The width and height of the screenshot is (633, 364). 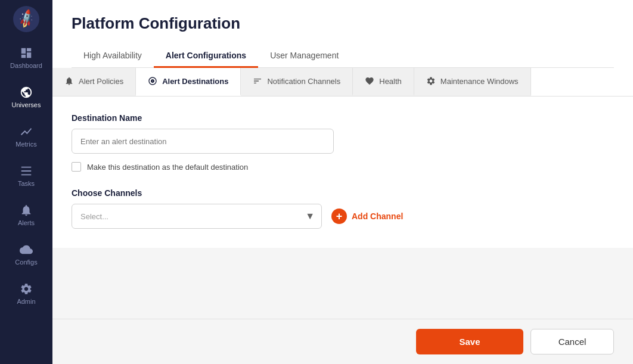 I want to click on sidebar-item-label-admin: Admin, so click(x=26, y=301).